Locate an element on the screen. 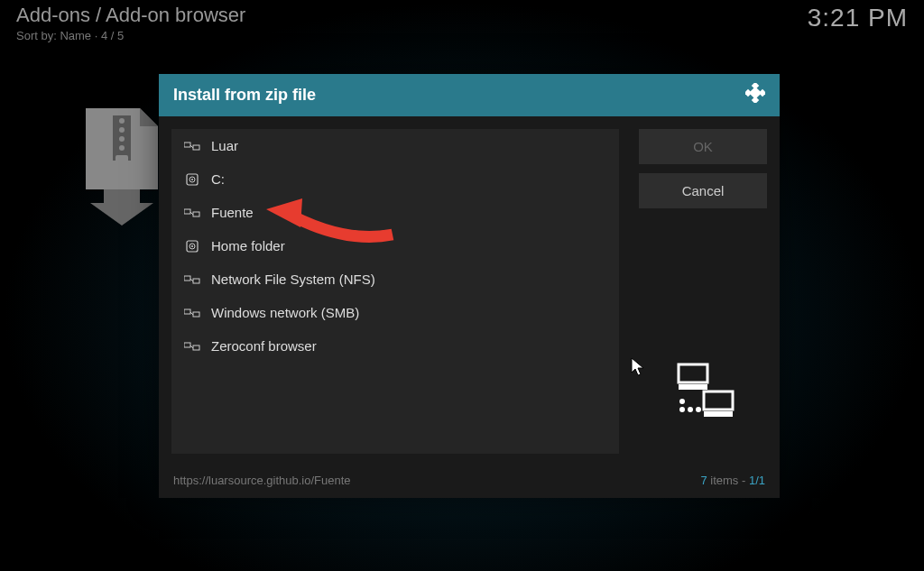  dialog-title: Install from zip file is located at coordinates (245, 96).